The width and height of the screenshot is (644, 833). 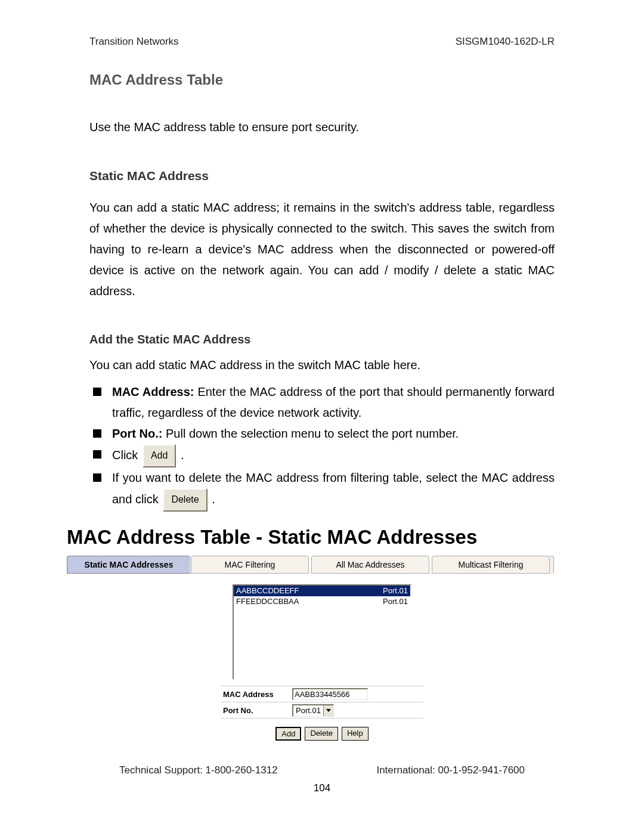 I want to click on inline-delete-button: Delete, so click(x=185, y=500).